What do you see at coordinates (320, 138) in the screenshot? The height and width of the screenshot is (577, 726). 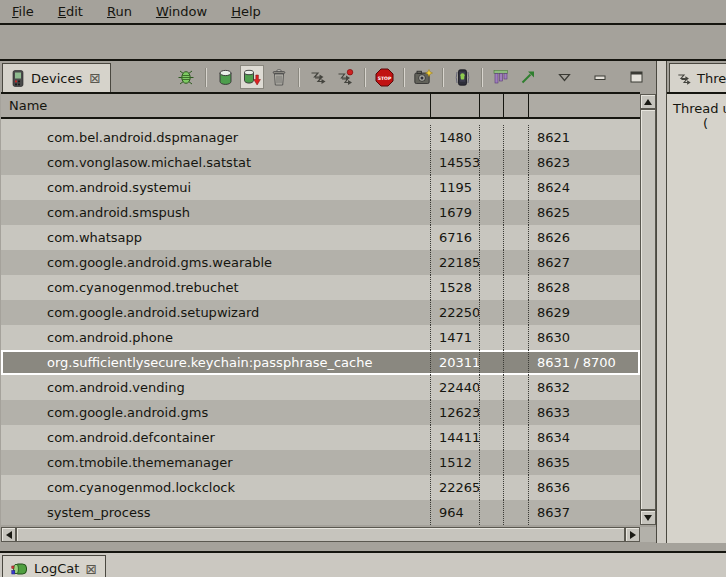 I see `table-row: com.bel.android.dspmanager 1480 8621` at bounding box center [320, 138].